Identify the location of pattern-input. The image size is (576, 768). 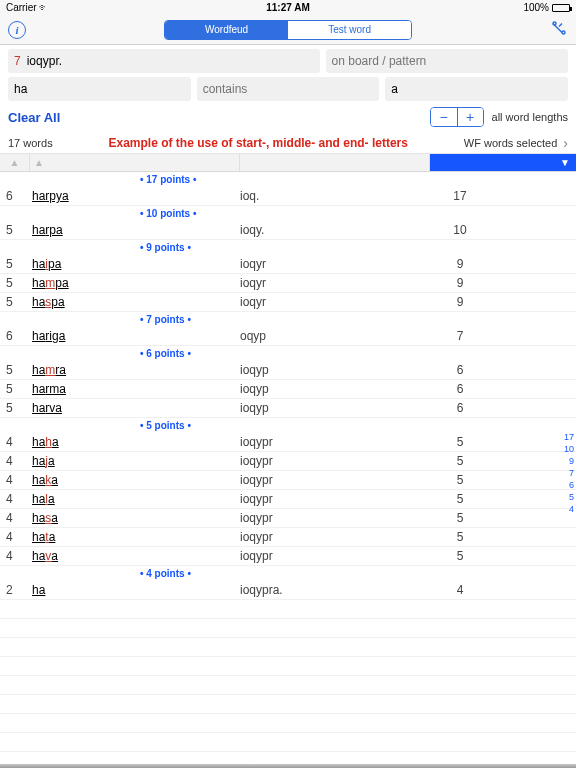
(447, 61).